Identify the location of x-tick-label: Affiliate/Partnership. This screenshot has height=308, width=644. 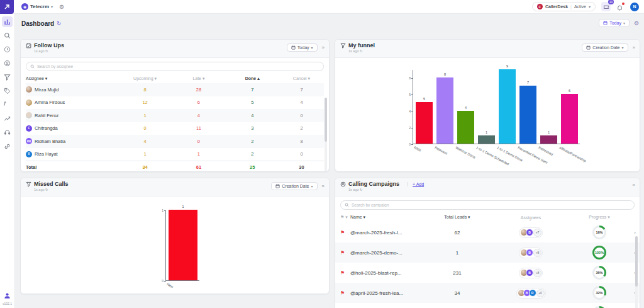
(572, 154).